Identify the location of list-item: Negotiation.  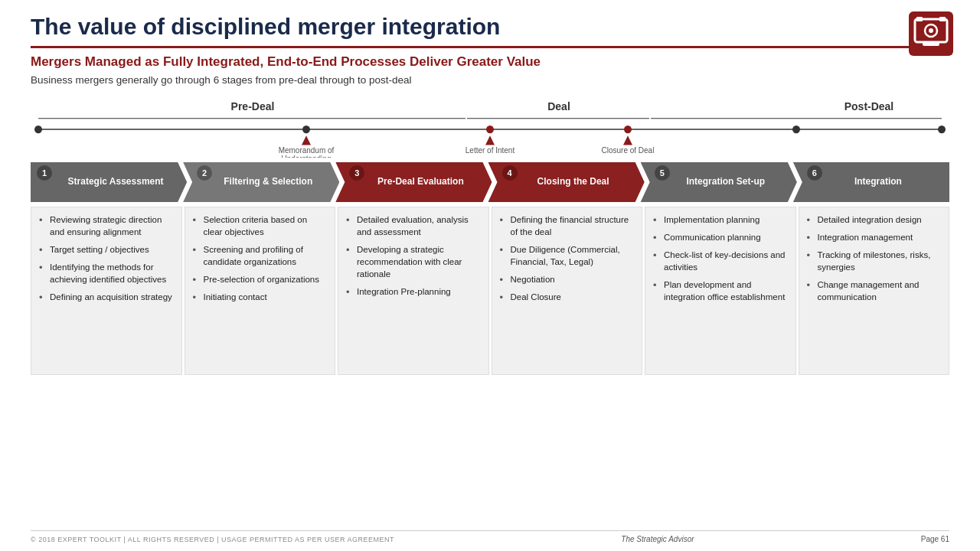
(567, 279).